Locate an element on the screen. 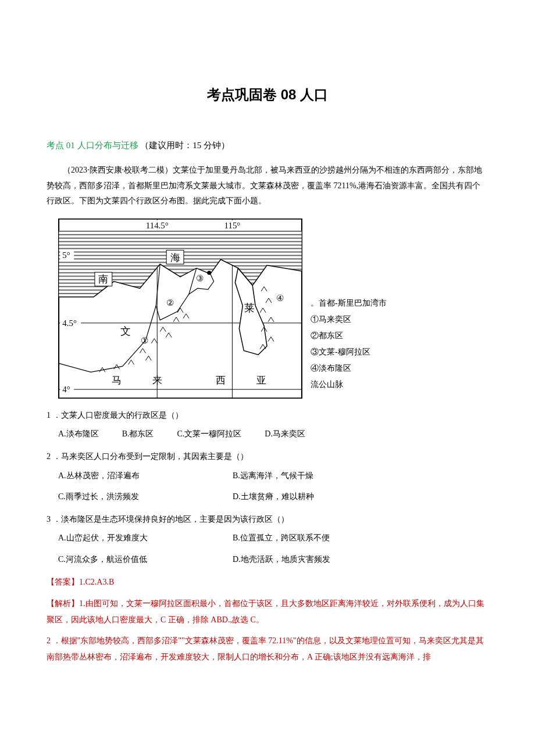 The image size is (535, 756). q1-option-d: D.马来奕区 is located at coordinates (285, 435).